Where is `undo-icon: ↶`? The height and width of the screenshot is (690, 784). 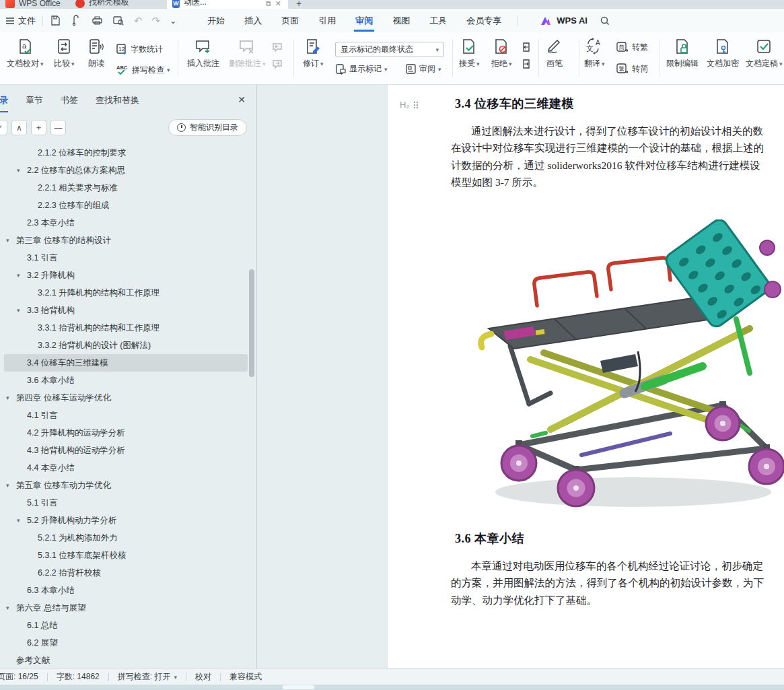
undo-icon: ↶ is located at coordinates (139, 21).